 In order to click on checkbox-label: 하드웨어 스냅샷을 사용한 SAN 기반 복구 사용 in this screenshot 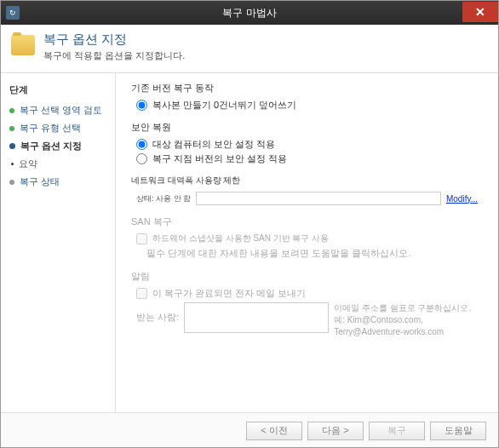, I will do `click(240, 238)`.